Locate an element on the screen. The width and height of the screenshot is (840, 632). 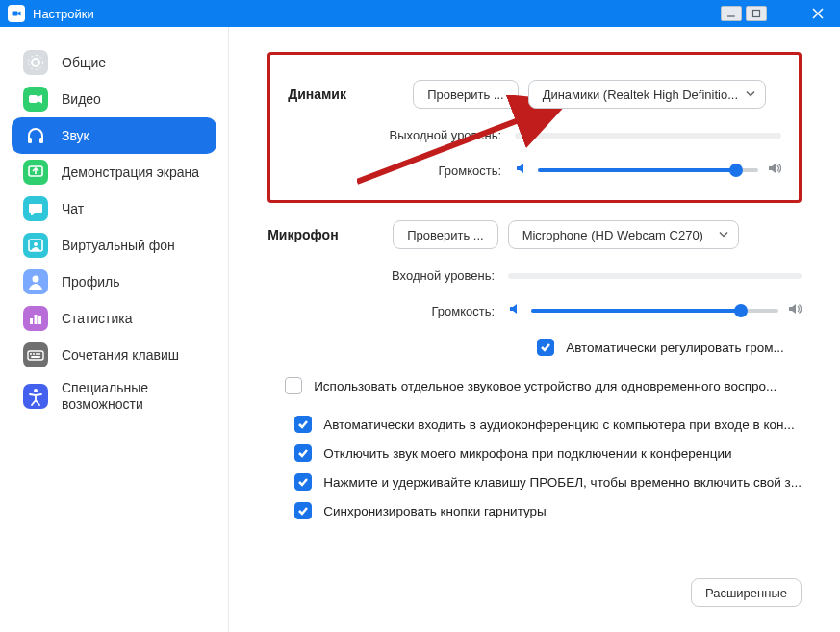
close-window-button is located at coordinates (818, 13).